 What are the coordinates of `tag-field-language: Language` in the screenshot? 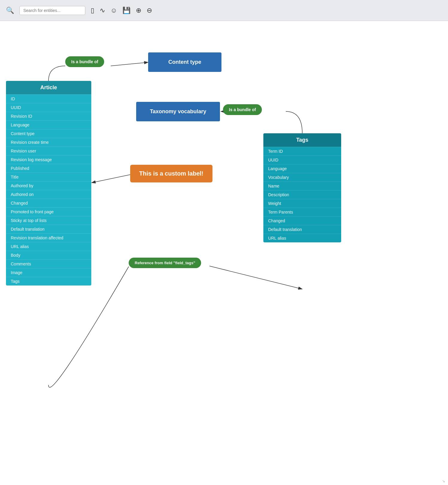 It's located at (302, 168).